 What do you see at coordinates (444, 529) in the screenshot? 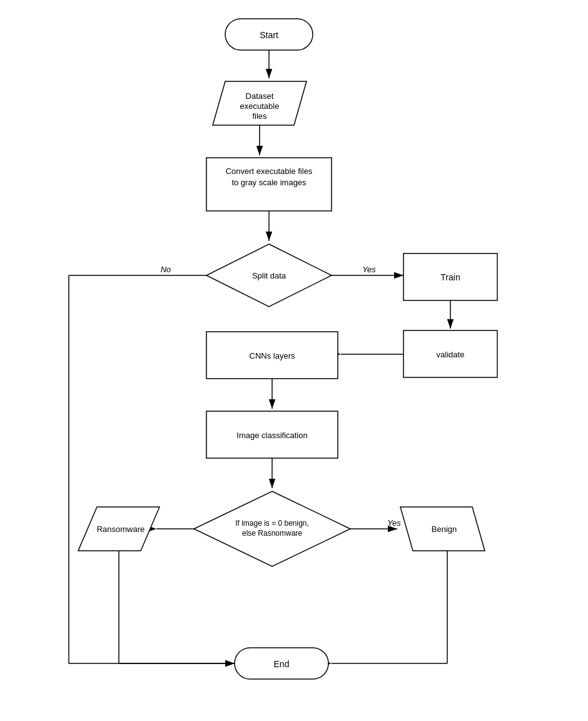
I see `svg-text: Benign` at bounding box center [444, 529].